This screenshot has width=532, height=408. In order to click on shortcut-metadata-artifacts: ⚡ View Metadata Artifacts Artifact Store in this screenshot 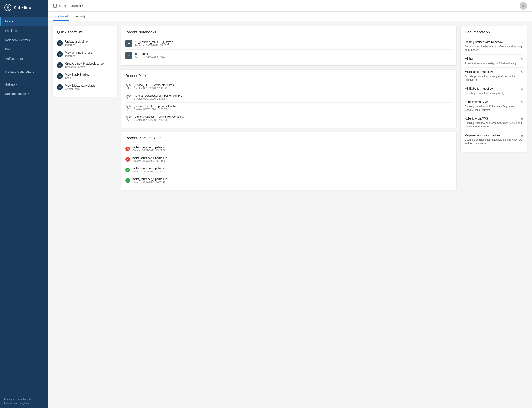, I will do `click(85, 87)`.